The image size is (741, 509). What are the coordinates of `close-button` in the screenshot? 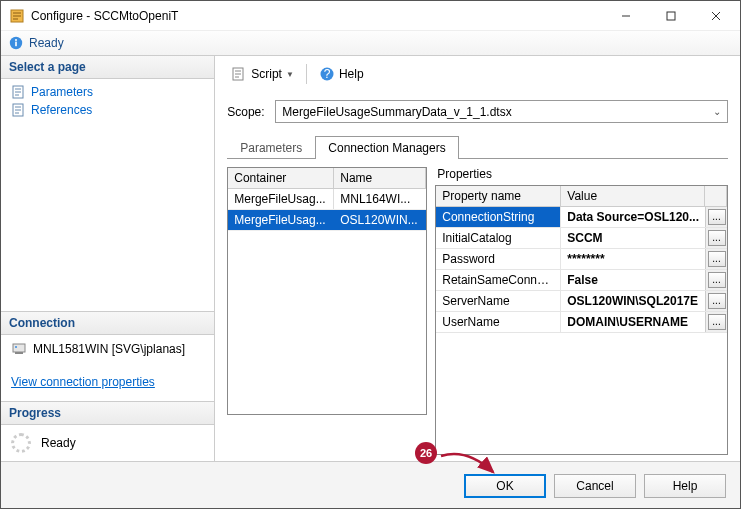 It's located at (716, 16).